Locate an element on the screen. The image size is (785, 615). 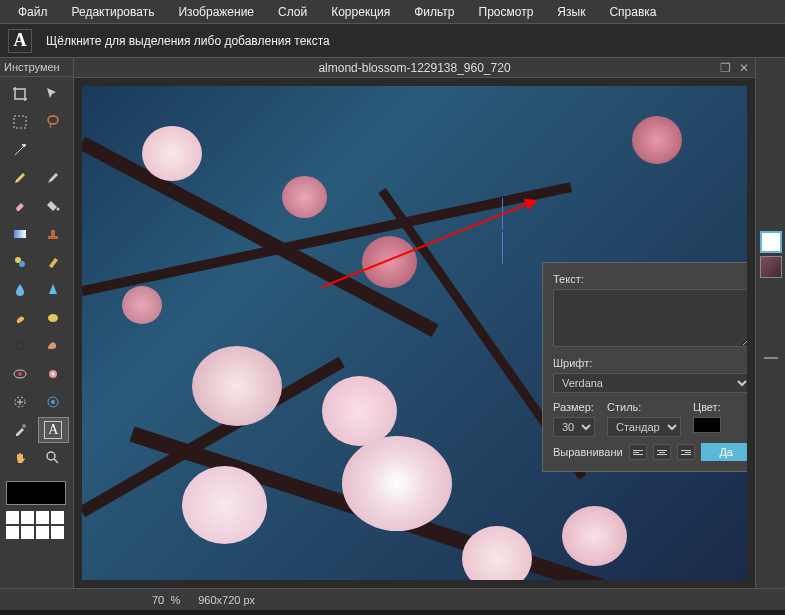
ok-button: Да is located at coordinates (724, 452).